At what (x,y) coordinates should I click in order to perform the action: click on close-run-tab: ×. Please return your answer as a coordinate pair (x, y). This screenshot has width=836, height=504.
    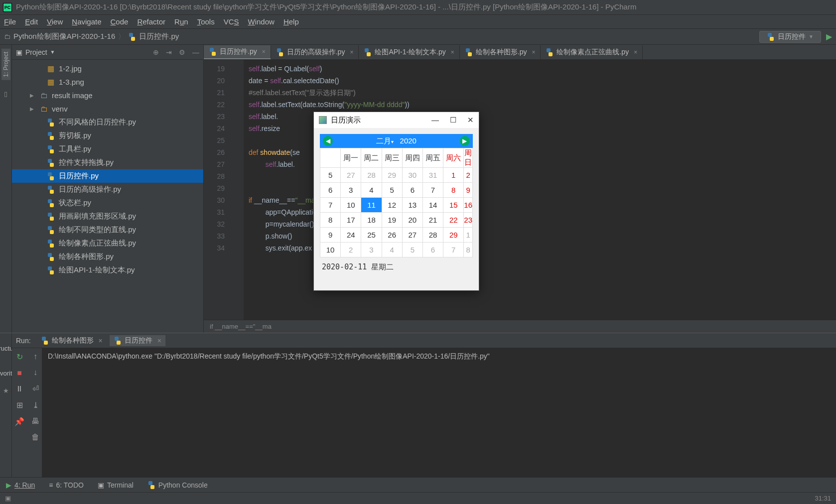
    Looking at the image, I should click on (101, 341).